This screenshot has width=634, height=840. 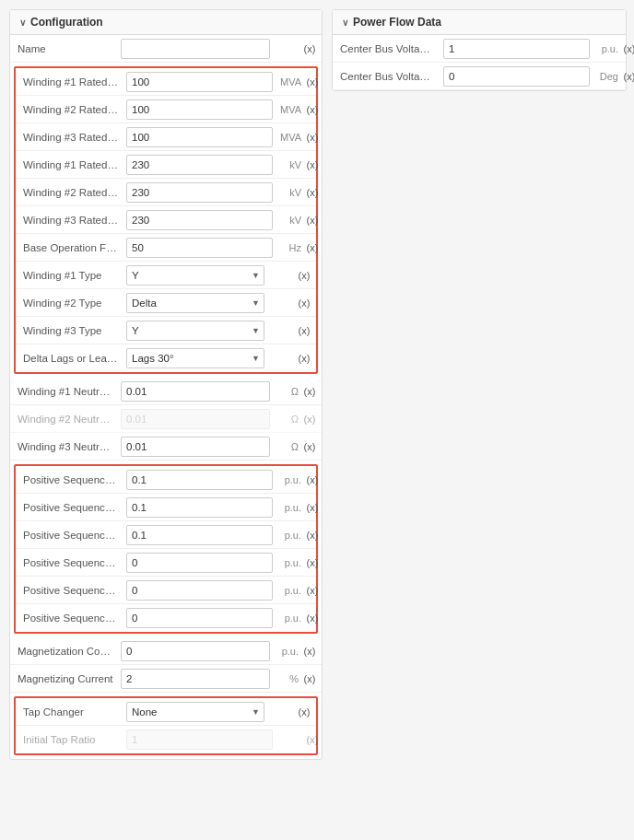 I want to click on mag-conductance-row: Magnetization Con... p.u. (x), so click(x=166, y=651).